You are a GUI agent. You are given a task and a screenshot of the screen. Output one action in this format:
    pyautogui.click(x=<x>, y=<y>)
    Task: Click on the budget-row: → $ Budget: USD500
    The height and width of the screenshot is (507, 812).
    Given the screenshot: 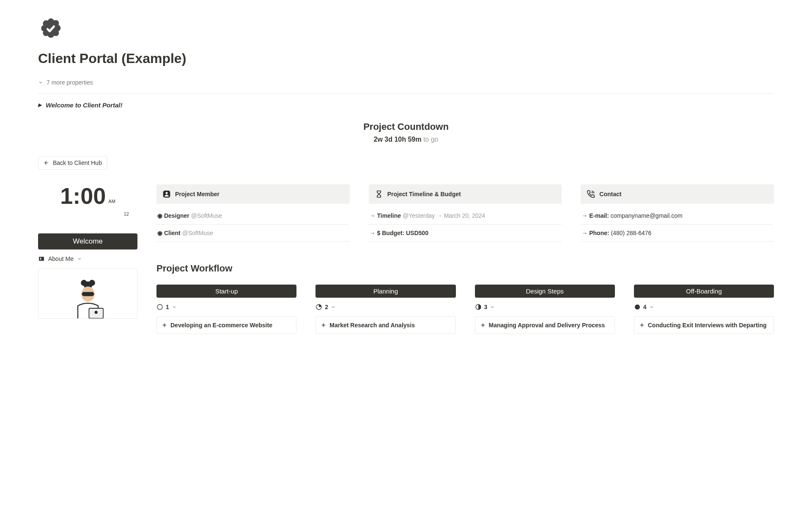 What is the action you would take?
    pyautogui.click(x=465, y=233)
    